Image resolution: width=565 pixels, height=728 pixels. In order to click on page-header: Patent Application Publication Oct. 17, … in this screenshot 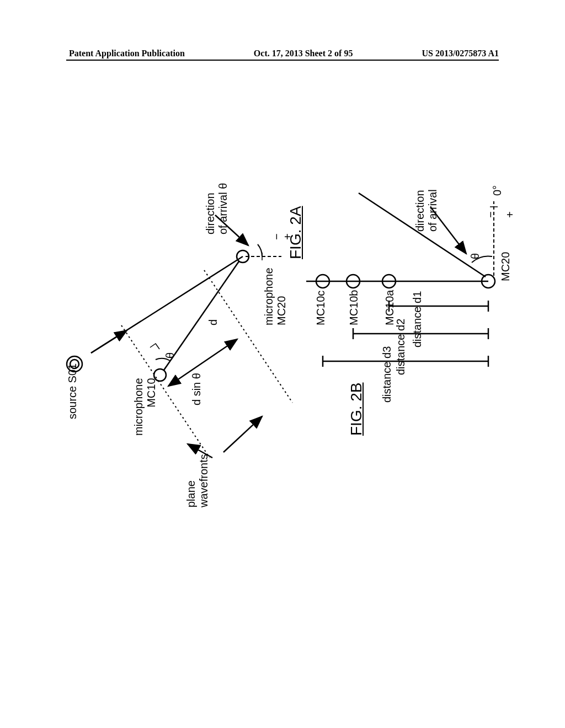, I will do `click(282, 53)`.